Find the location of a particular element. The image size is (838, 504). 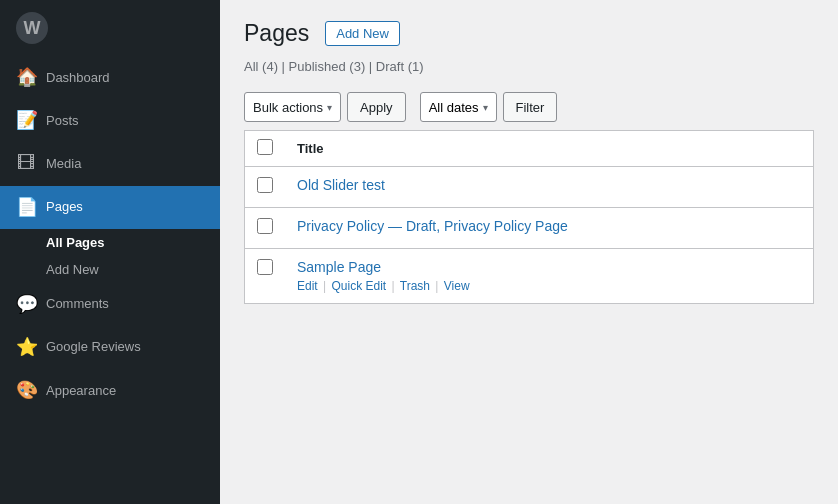

title-column-header: Title is located at coordinates (550, 149).